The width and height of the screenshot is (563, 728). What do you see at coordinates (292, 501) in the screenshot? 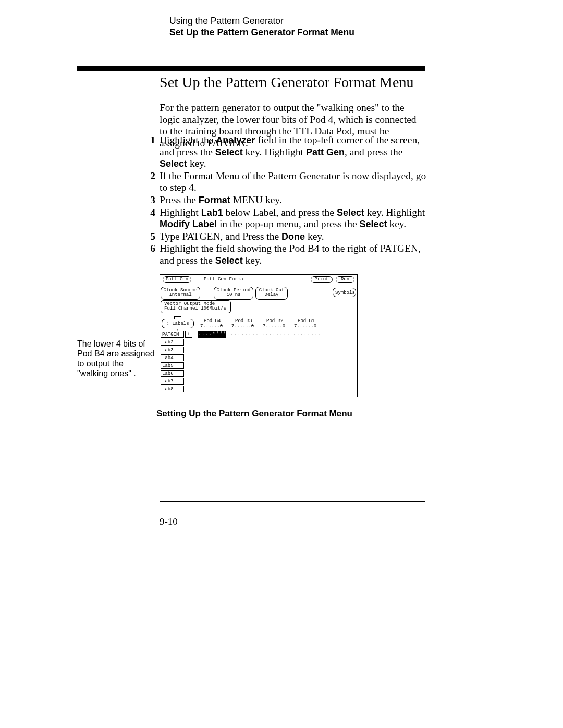
I see `footer-rule` at bounding box center [292, 501].